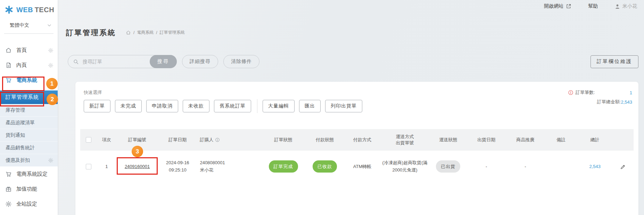 The image size is (644, 215). I want to click on order-time: 09:25:10, so click(177, 170).